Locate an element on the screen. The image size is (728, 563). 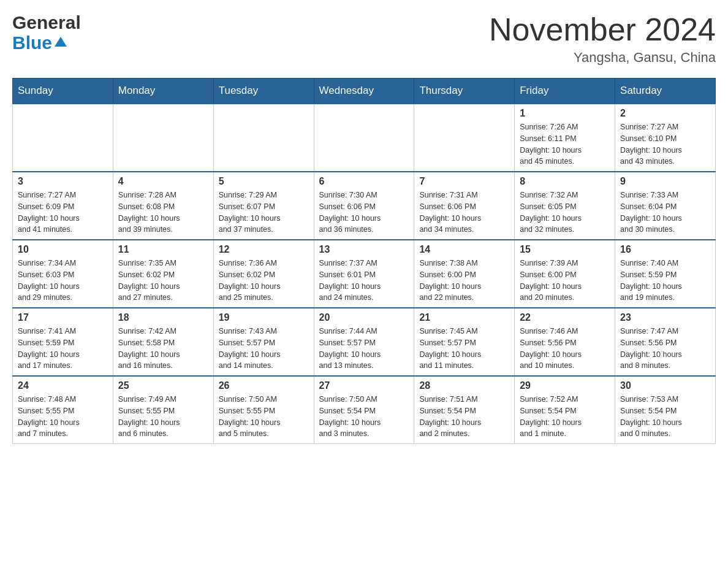
header-thursday: Thursday is located at coordinates (464, 91).